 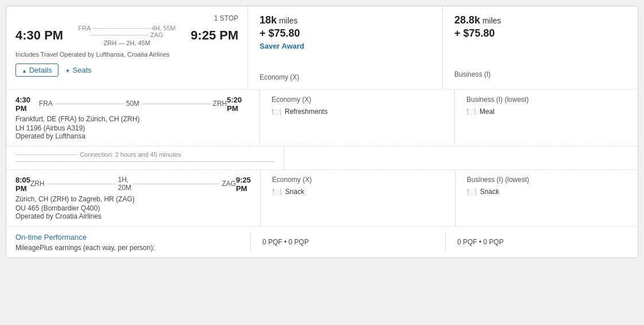 What do you see at coordinates (127, 35) in the screenshot?
I see `route-line: FRA ─────────────── 4H, 55M ────────────…` at bounding box center [127, 35].